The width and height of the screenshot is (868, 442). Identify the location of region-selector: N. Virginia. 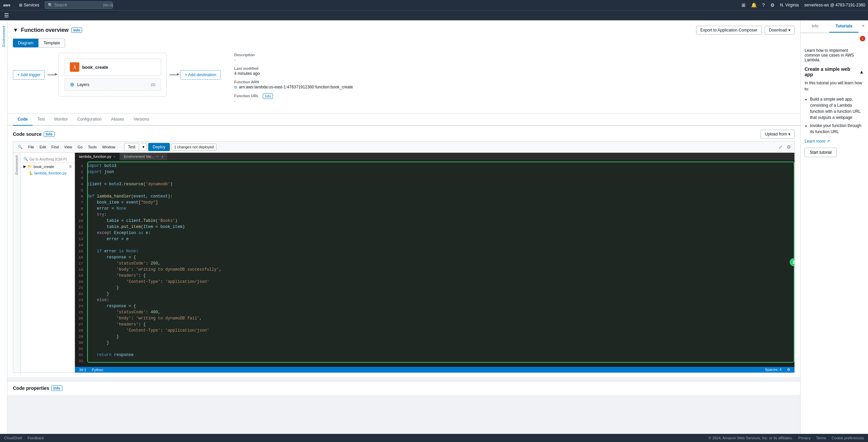
(789, 5).